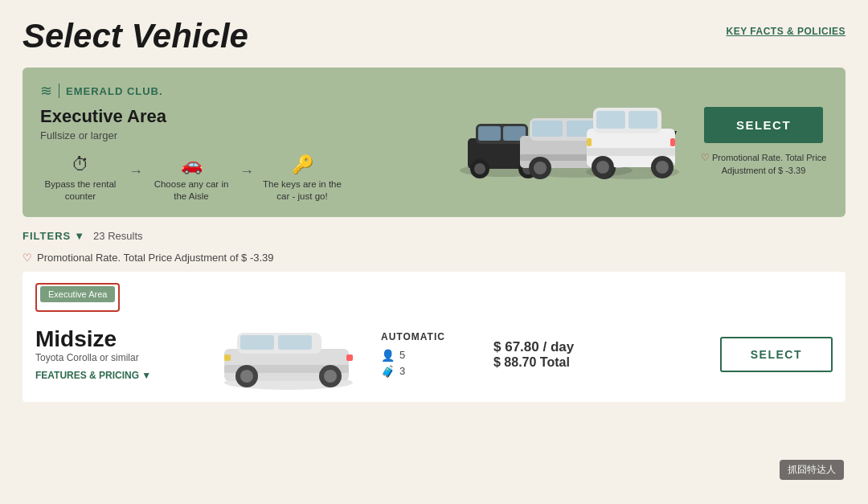  I want to click on badge-outline-box: Executive Area, so click(77, 297).